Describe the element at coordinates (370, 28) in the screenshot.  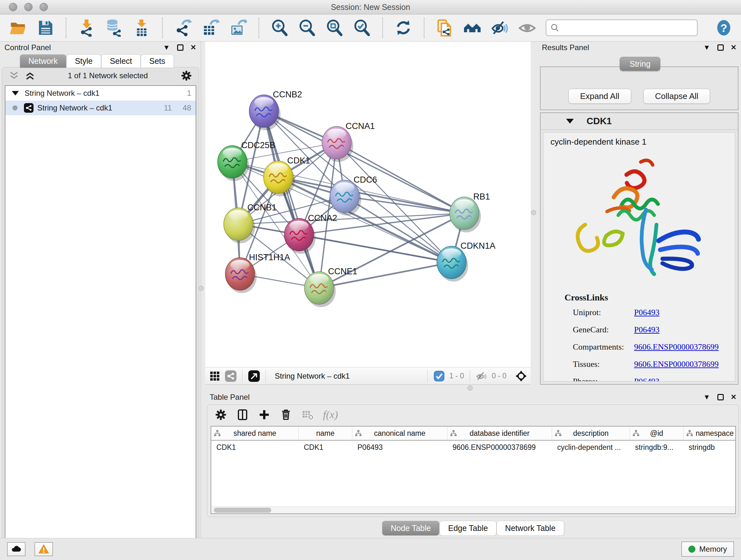
I see `main-toolbar: ?` at that location.